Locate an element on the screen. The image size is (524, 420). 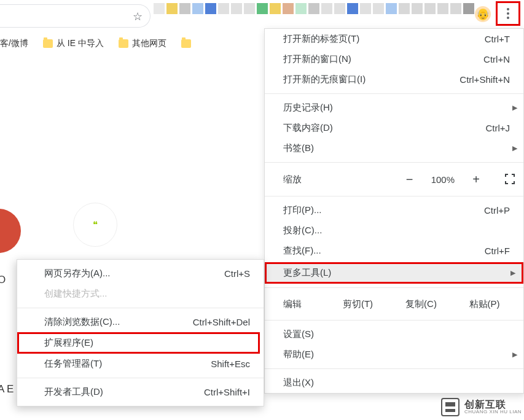
page-circle-red is located at coordinates (10, 231).